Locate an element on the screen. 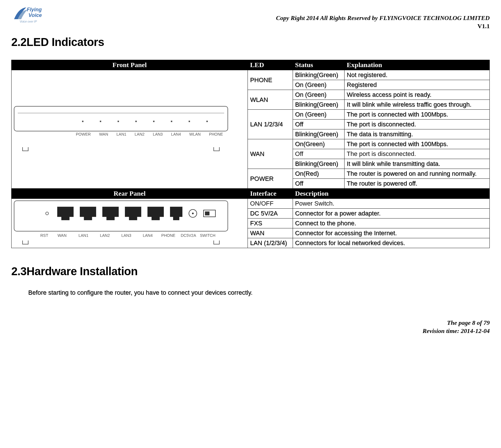 This screenshot has height=448, width=501. flyingvoice-logo-icon: Flying Voice is located at coordinates (28, 13).